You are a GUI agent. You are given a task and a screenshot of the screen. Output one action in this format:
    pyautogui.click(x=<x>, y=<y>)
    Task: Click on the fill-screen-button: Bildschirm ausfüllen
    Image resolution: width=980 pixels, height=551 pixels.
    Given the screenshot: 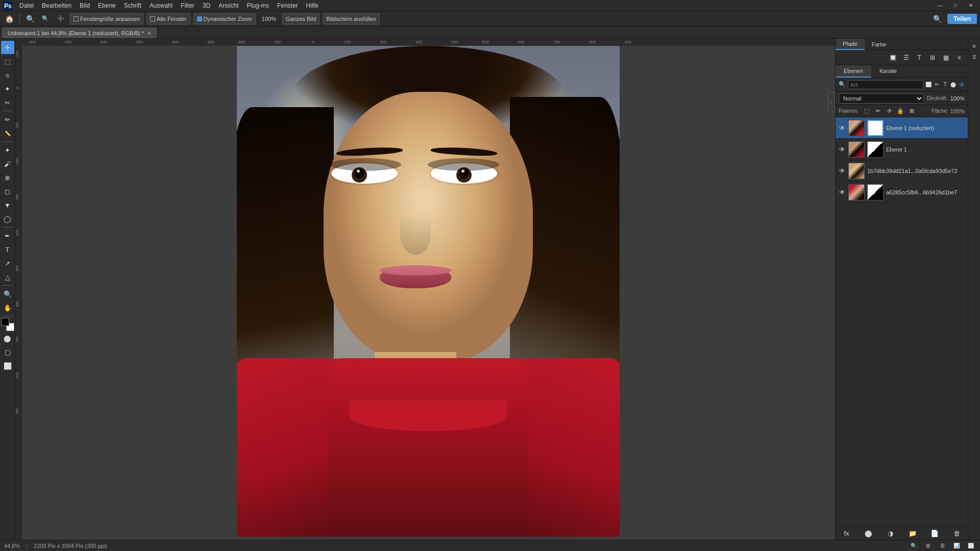 What is the action you would take?
    pyautogui.click(x=351, y=19)
    